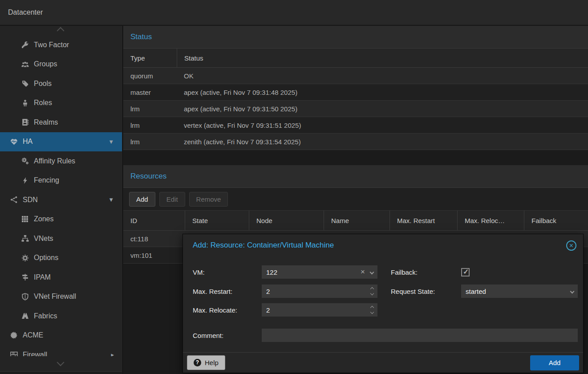 This screenshot has height=374, width=588. I want to click on sidebar-item-label: VNet Firewall, so click(55, 297).